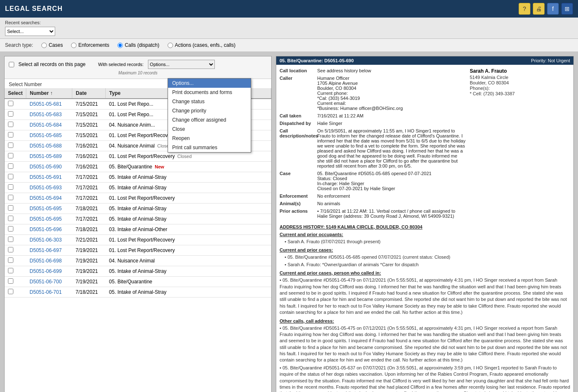 The image size is (578, 392). What do you see at coordinates (298, 181) in the screenshot?
I see `case-label: Case` at bounding box center [298, 181].